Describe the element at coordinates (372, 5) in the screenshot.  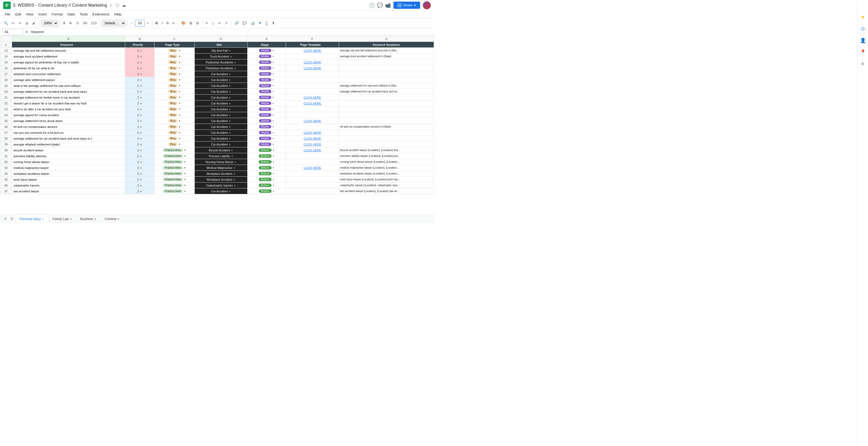
I see `history-icon: 🕐` at that location.